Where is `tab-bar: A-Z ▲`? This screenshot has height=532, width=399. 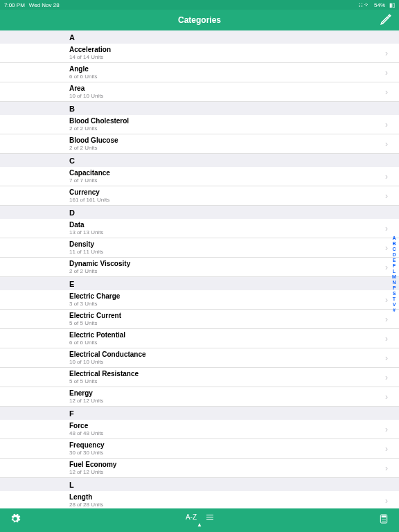 tab-bar: A-Z ▲ is located at coordinates (200, 520).